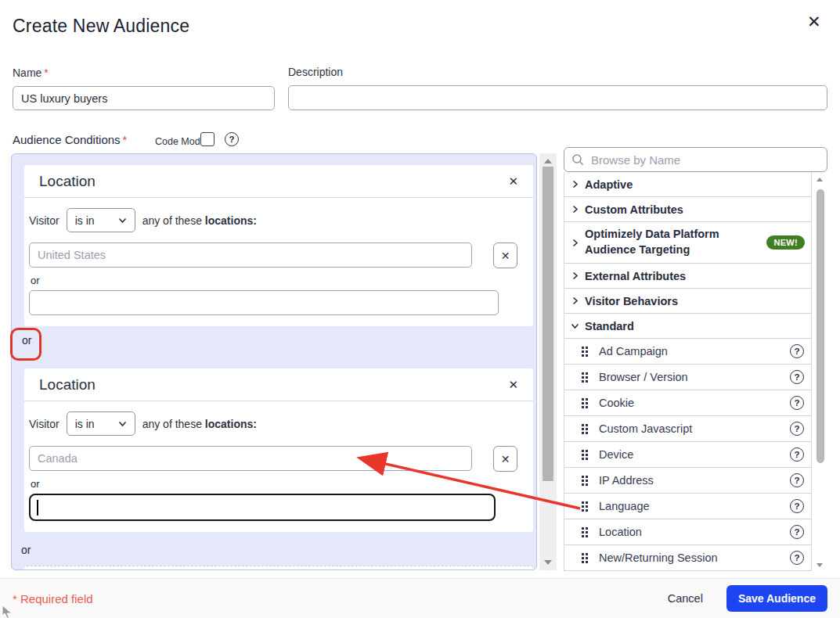 The width and height of the screenshot is (840, 618). I want to click on required-asterisk: *, so click(125, 139).